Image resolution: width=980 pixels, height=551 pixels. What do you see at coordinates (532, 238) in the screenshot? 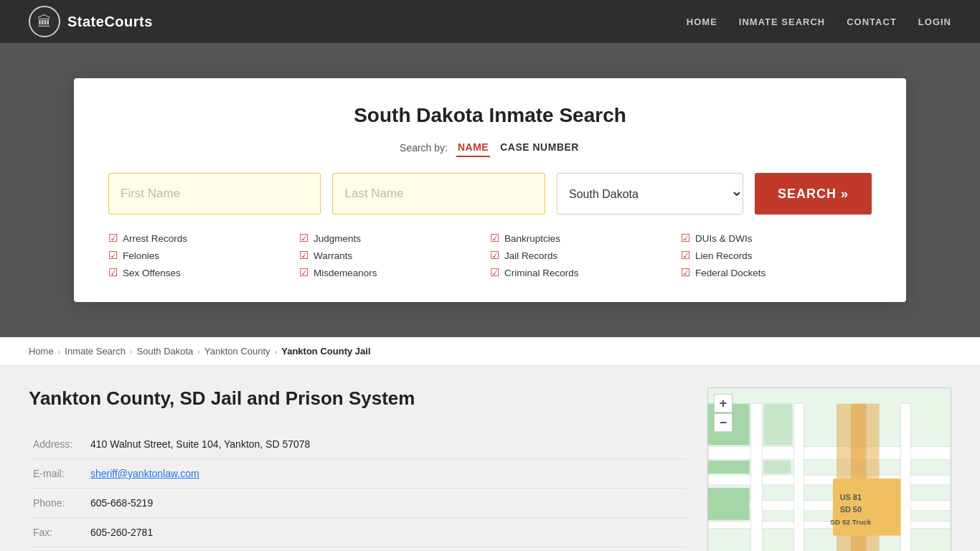
I see `checkbox-label: Bankruptcies` at bounding box center [532, 238].